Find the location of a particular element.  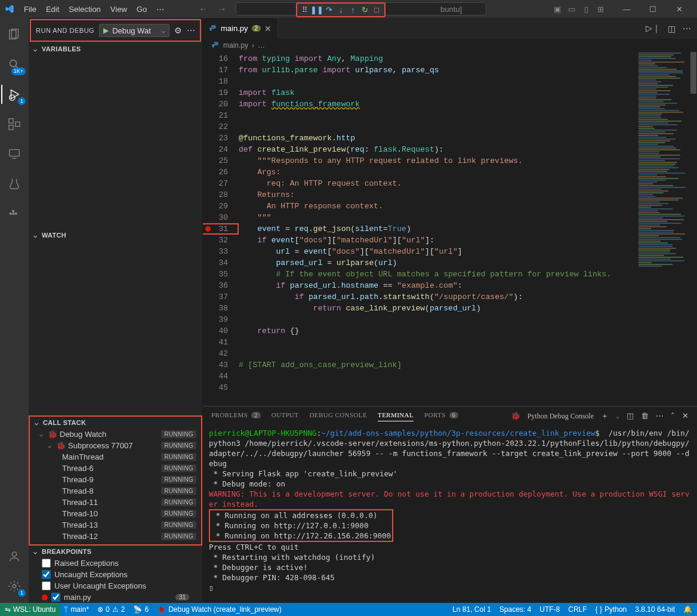

tab-terminal: TERMINAL is located at coordinates (396, 417).